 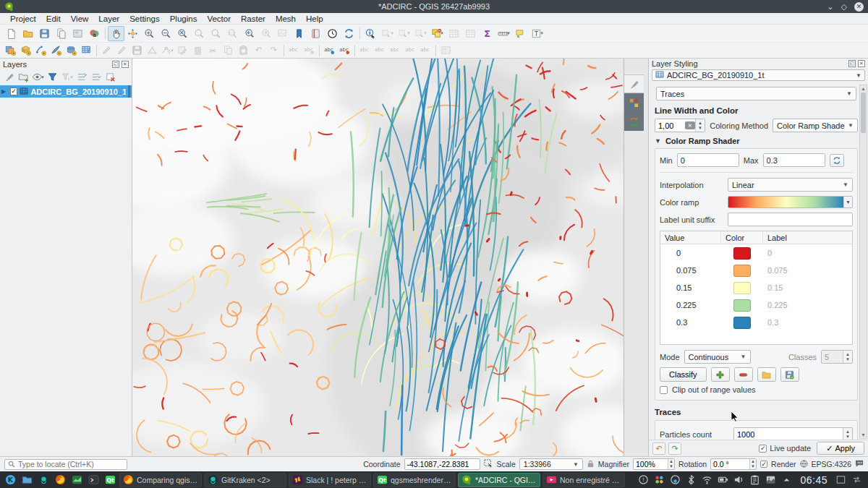 What do you see at coordinates (692, 480) in the screenshot?
I see `tray-bluetooth-icon` at bounding box center [692, 480].